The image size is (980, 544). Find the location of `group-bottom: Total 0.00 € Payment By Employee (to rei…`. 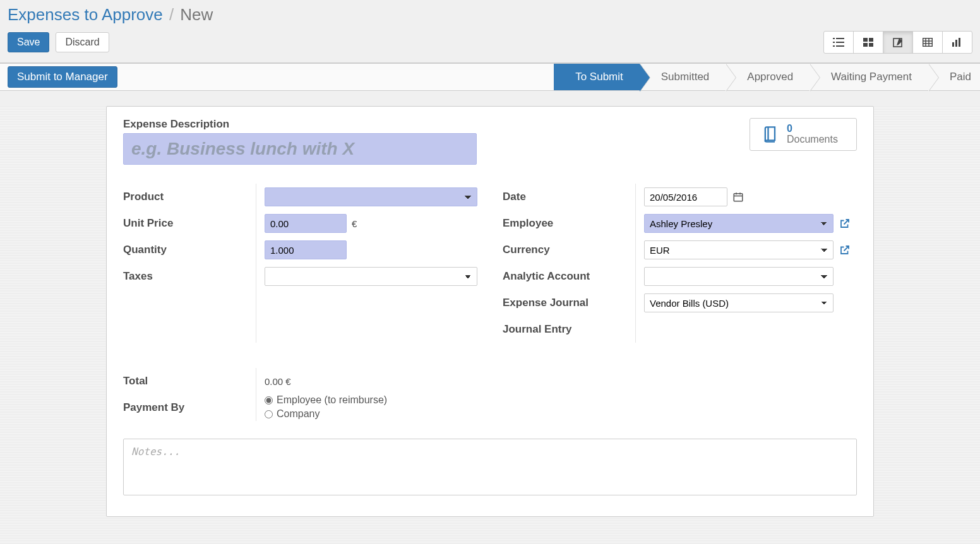

group-bottom: Total 0.00 € Payment By Employee (to rei… is located at coordinates (301, 394).